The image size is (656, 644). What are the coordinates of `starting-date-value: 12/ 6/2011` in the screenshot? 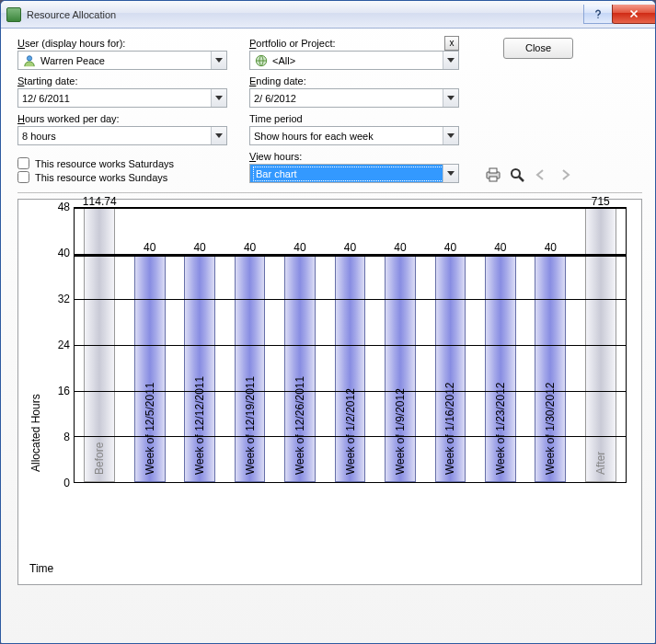 It's located at (116, 98).